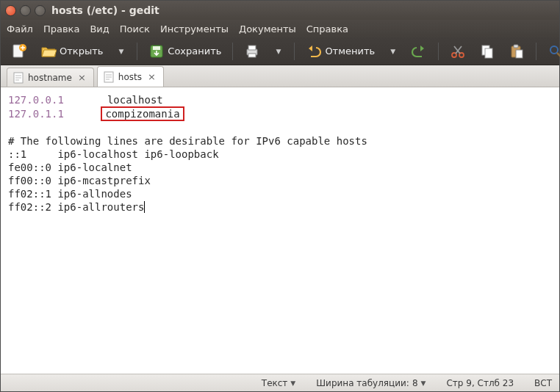 This screenshot has width=560, height=392. I want to click on new-file-icon, so click(19, 51).